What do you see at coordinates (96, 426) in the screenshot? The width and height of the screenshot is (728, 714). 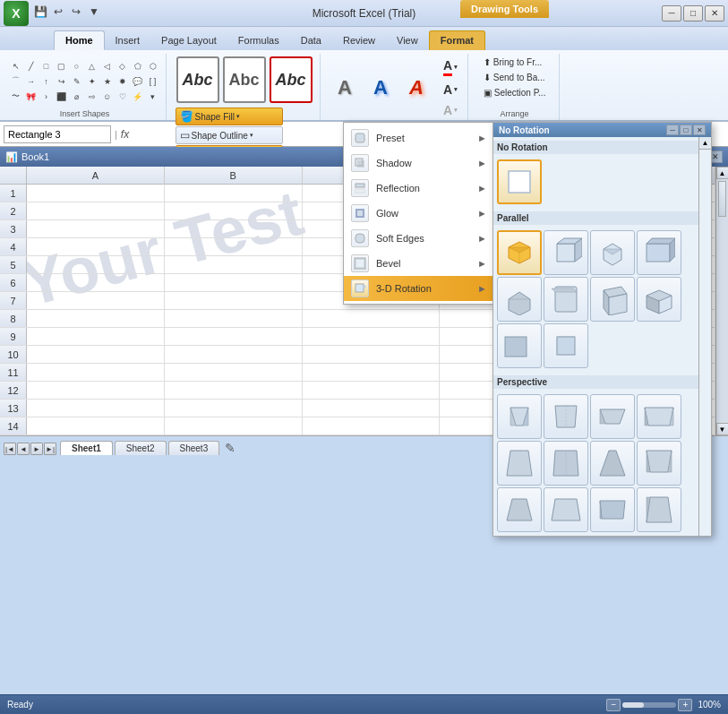 I see `cell-a14` at bounding box center [96, 426].